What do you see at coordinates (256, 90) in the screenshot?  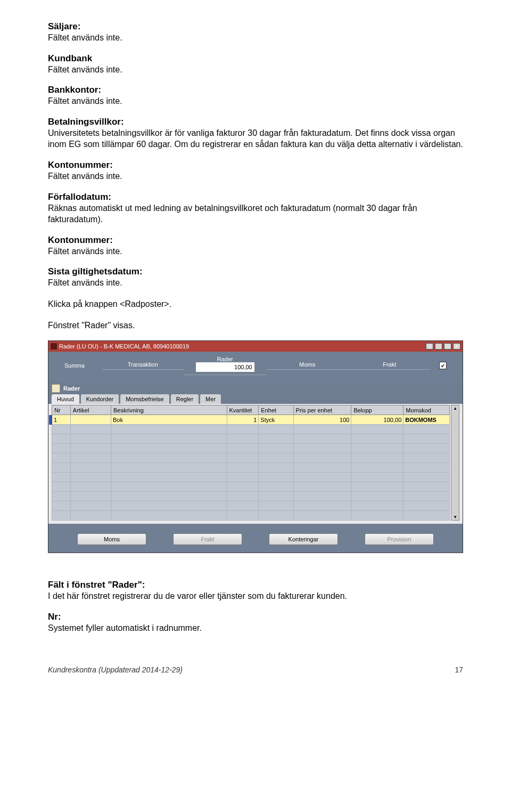 I see `heading: Bankkontor:` at bounding box center [256, 90].